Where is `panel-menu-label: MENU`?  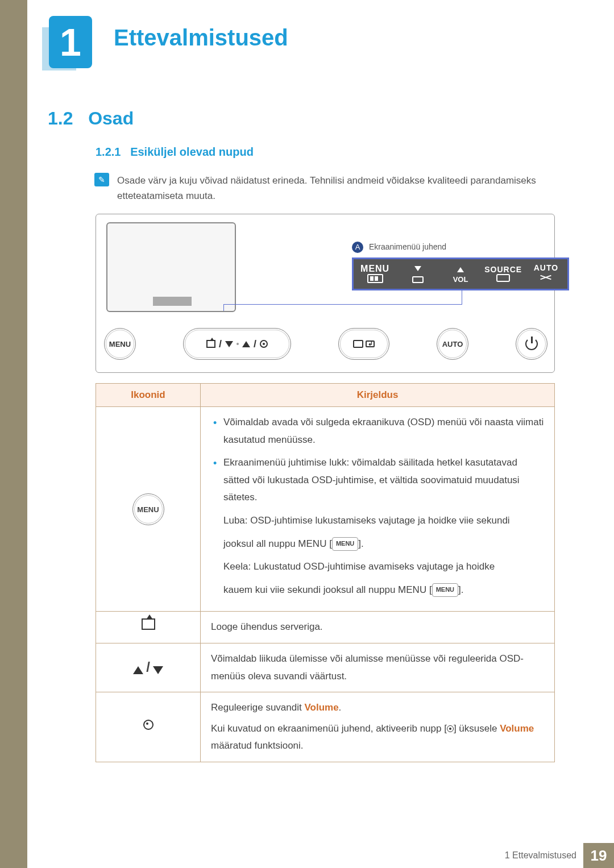
panel-menu-label: MENU is located at coordinates (375, 269).